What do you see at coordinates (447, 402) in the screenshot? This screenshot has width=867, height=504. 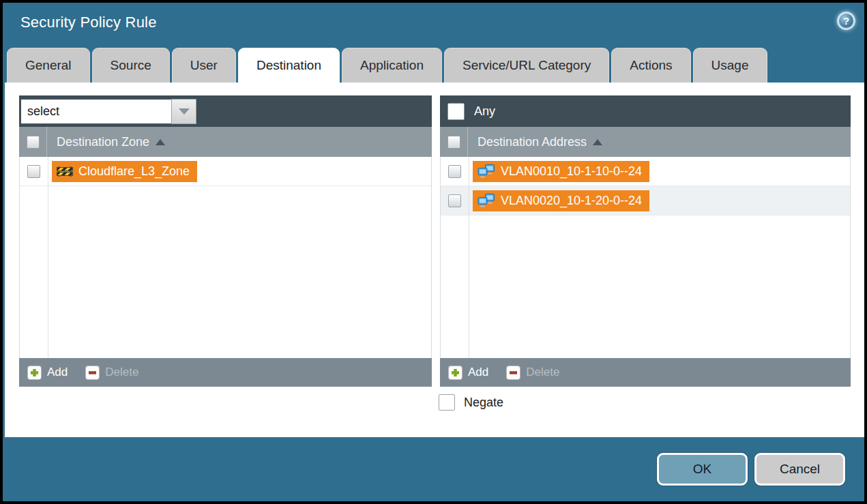 I see `negate-checkbox` at bounding box center [447, 402].